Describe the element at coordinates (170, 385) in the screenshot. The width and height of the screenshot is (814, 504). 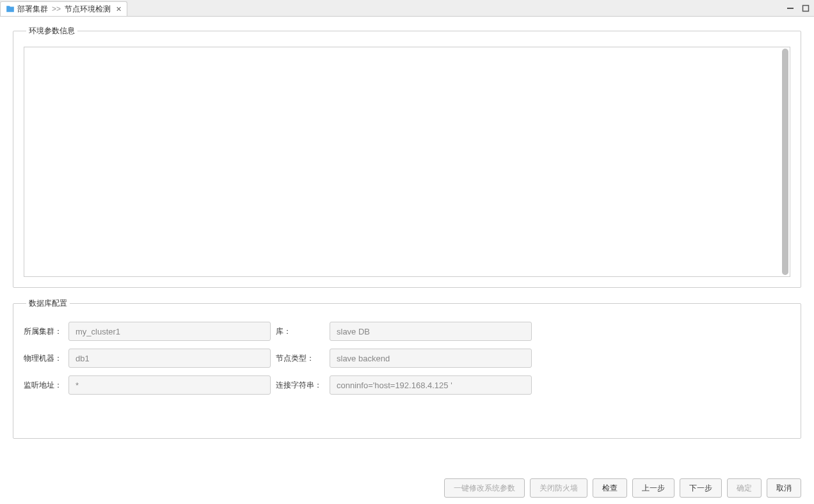
I see `listen-addr-input` at that location.